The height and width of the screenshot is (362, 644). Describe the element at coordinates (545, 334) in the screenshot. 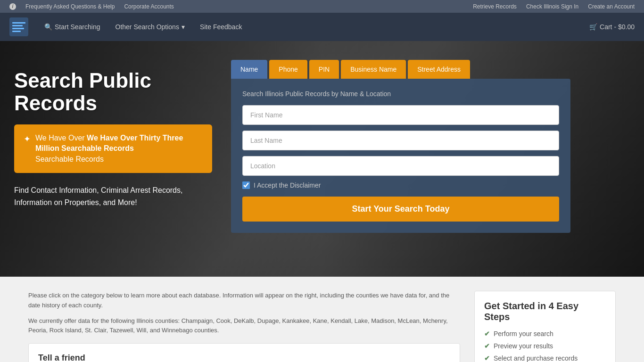

I see `step-1: ✔ Perform your search` at that location.